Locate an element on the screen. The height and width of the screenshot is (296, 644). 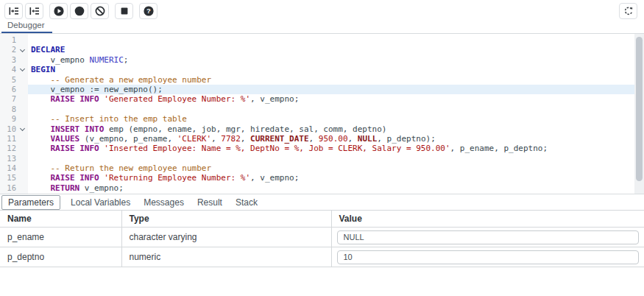
line-number: 10 is located at coordinates (8, 130).